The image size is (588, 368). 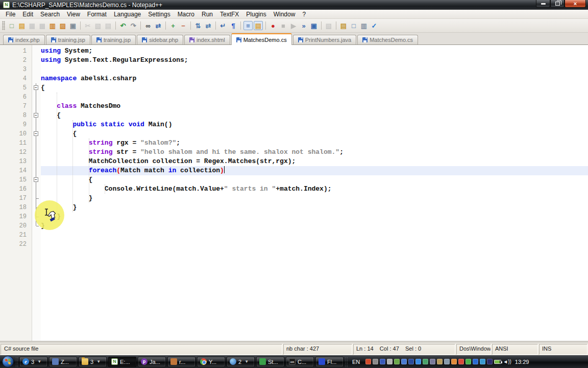 I want to click on indent-guide-icon: ≡, so click(x=248, y=26).